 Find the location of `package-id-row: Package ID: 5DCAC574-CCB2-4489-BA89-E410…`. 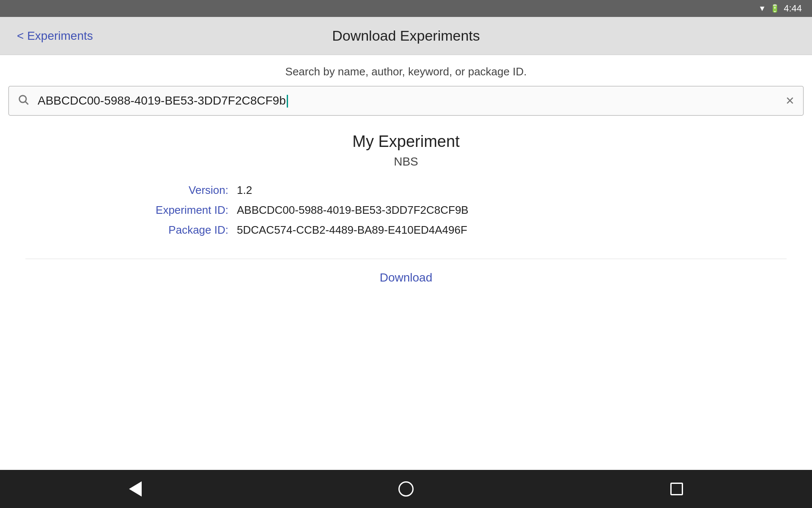

package-id-row: Package ID: 5DCAC574-CCB2-4489-BA89-E410… is located at coordinates (406, 230).